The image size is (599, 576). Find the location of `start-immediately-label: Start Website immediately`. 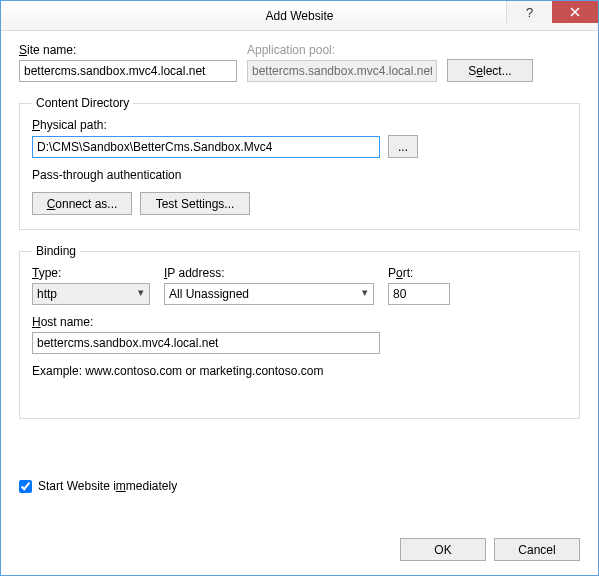

start-immediately-label: Start Website immediately is located at coordinates (108, 486).